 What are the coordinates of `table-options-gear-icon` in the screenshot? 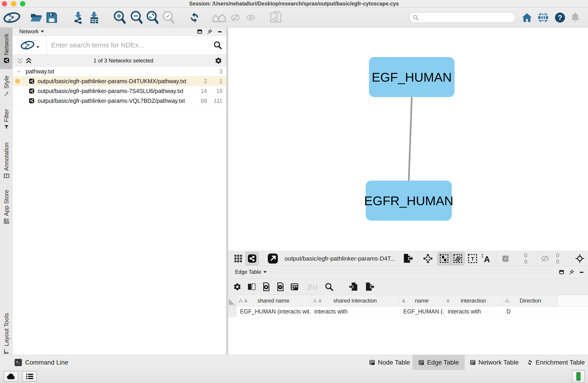 It's located at (237, 287).